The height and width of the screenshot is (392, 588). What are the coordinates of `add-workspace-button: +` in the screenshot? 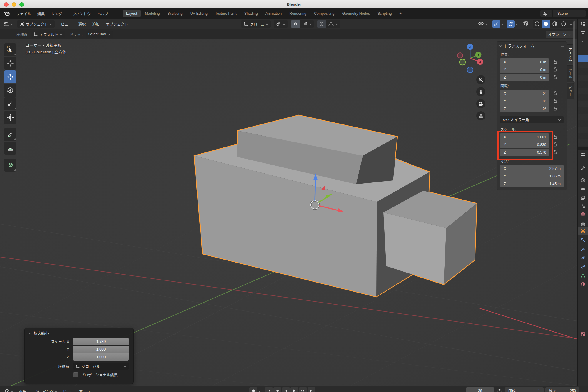 It's located at (400, 14).